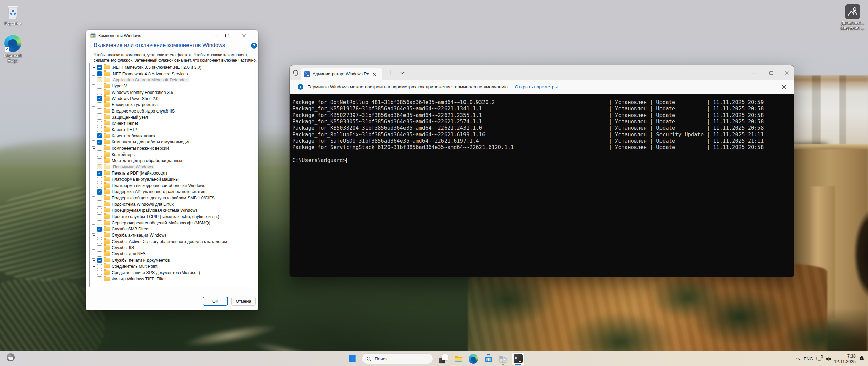 This screenshot has height=366, width=868. What do you see at coordinates (473, 359) in the screenshot?
I see `edge-button` at bounding box center [473, 359].